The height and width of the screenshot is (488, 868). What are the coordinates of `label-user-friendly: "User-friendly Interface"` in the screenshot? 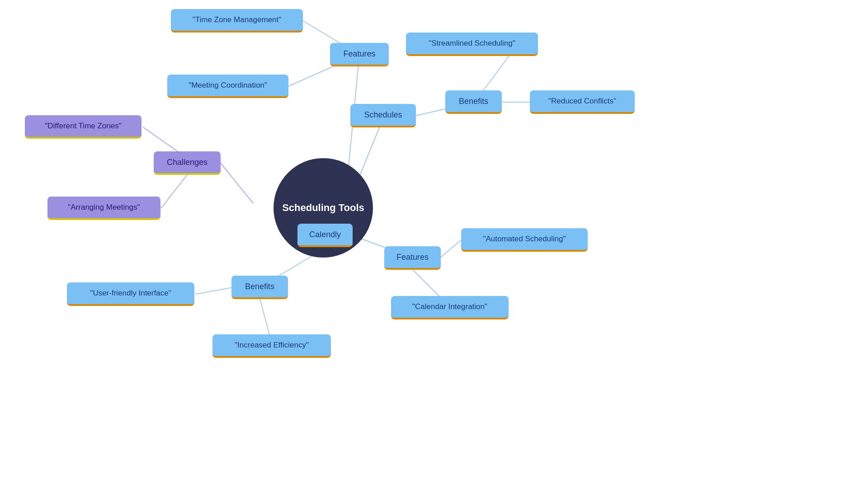 It's located at (130, 293).